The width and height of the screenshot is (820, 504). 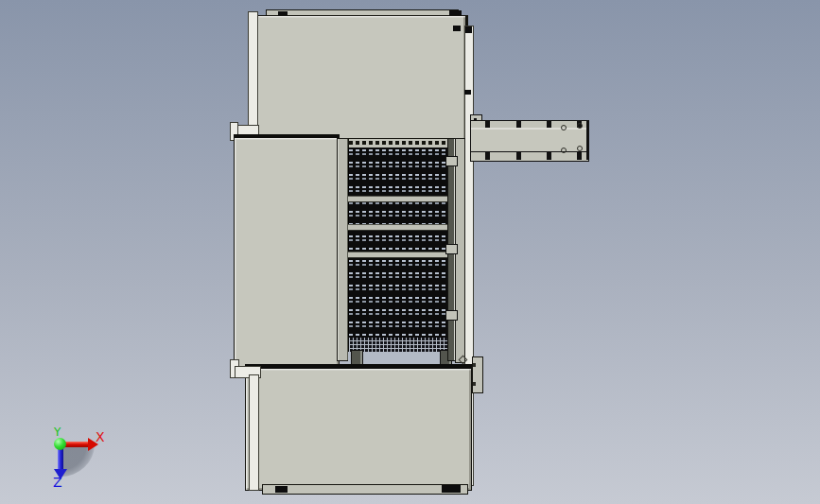 I want to click on right-rail-mark, so click(x=467, y=93).